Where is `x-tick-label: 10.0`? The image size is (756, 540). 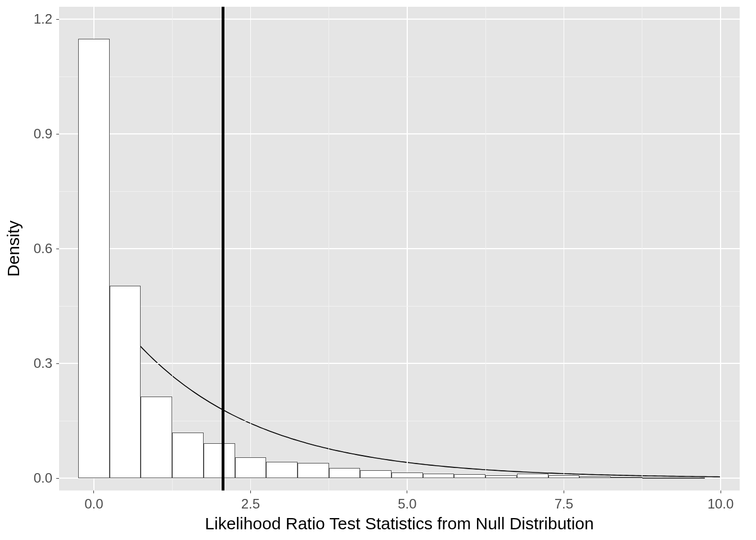
x-tick-label: 10.0 is located at coordinates (721, 504).